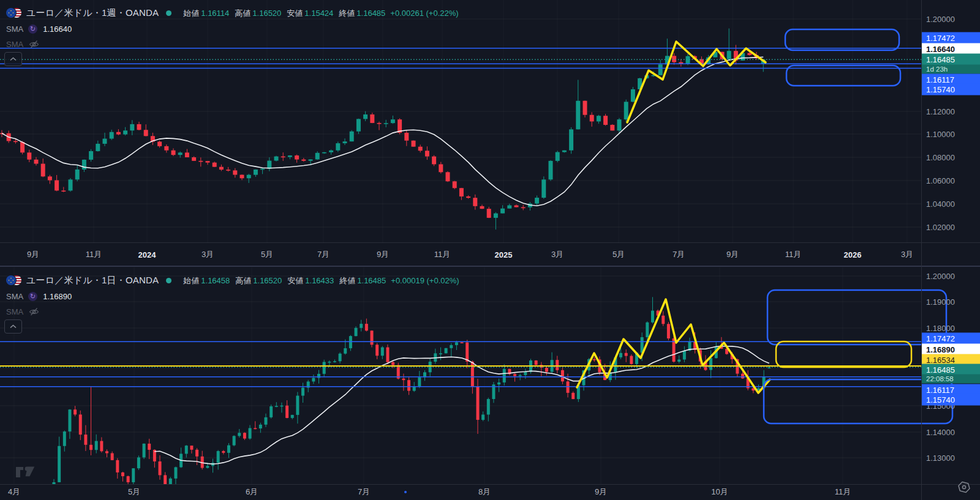 This screenshot has height=500, width=980. What do you see at coordinates (233, 29) in the screenshot?
I see `pane1-sma-row: SMA ↻ 1.16640` at bounding box center [233, 29].